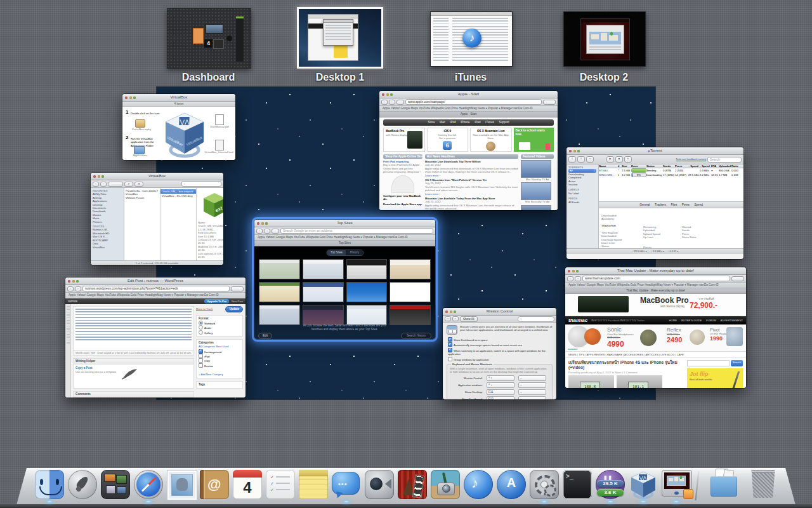 The height and width of the screenshot is (508, 812). I want to click on search-field: ⌕, so click(202, 184).